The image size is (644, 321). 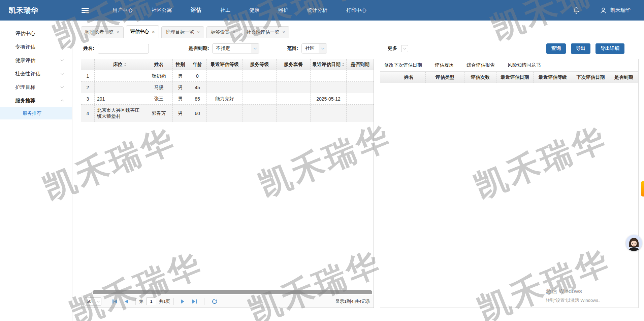 I want to click on column-assessment-type: 评估类型, so click(x=445, y=77).